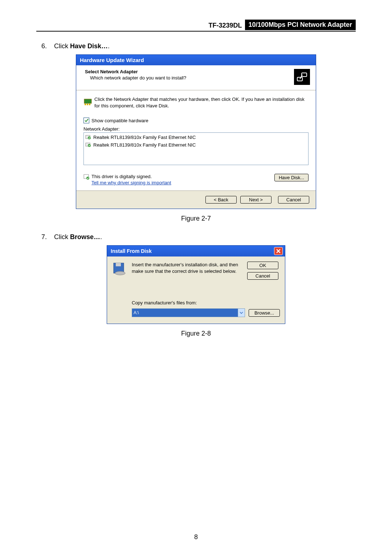 The image size is (392, 554). What do you see at coordinates (301, 25) in the screenshot?
I see `product-subtitle: 10/100Mbps PCI Network Adapter` at bounding box center [301, 25].